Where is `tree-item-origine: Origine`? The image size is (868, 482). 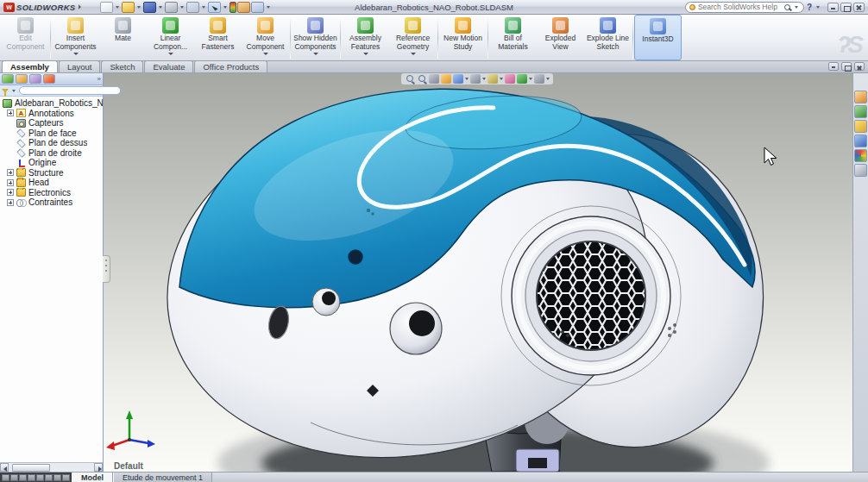
tree-item-origine: Origine is located at coordinates (52, 163).